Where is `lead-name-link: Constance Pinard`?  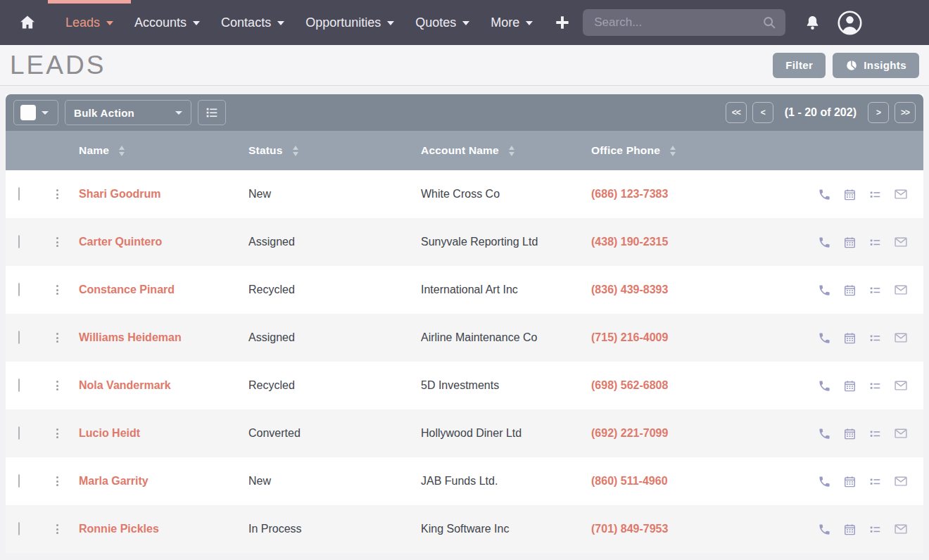
lead-name-link: Constance Pinard is located at coordinates (127, 290).